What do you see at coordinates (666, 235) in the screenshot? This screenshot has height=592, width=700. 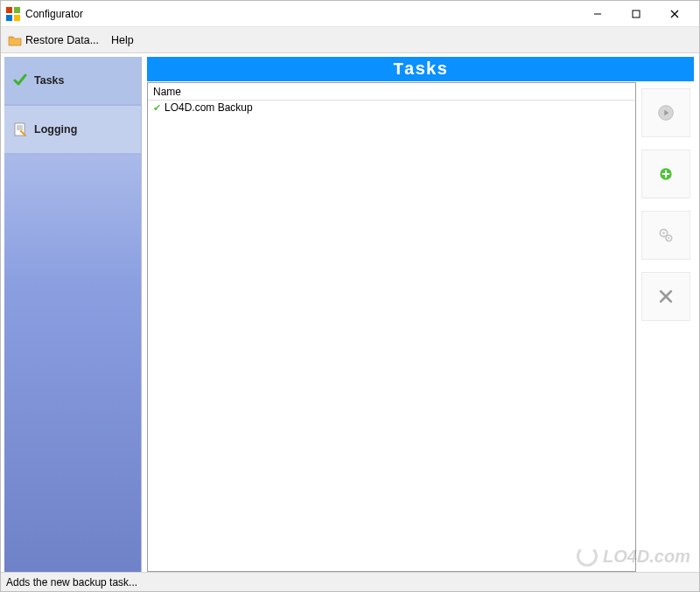 I see `settings-task-button` at bounding box center [666, 235].